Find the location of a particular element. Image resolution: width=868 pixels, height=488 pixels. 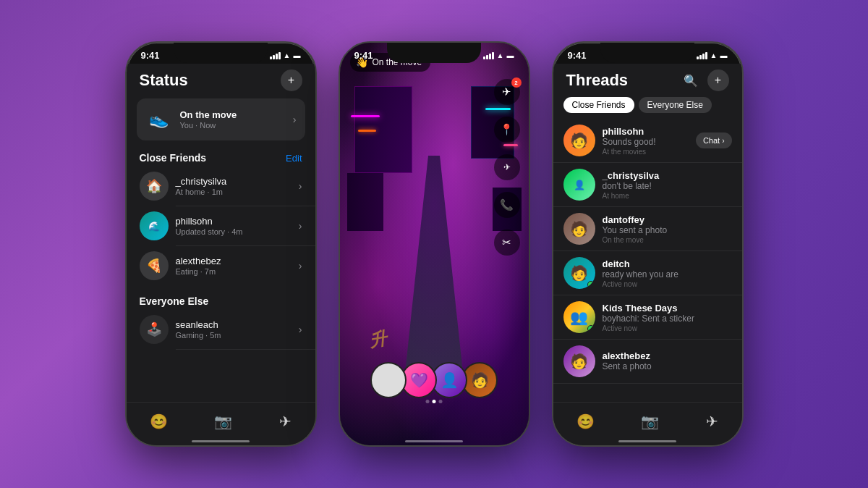

close-friends-label: Close Friends is located at coordinates (174, 158).